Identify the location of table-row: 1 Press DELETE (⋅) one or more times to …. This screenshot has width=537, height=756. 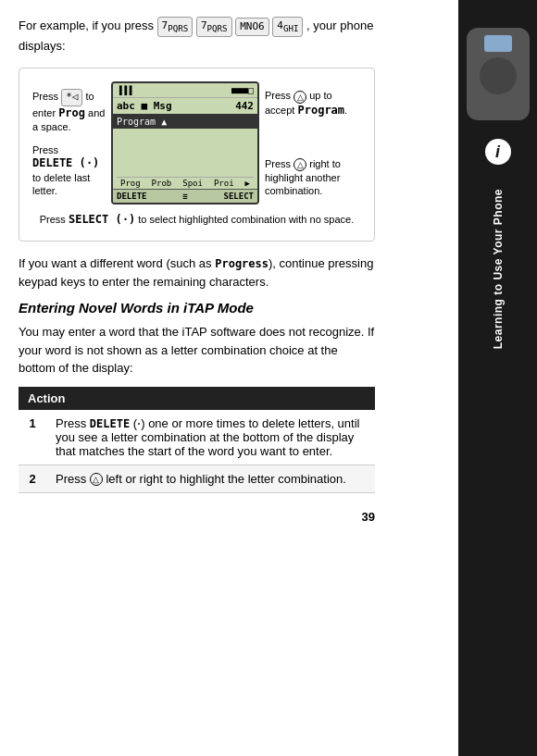
(196, 438).